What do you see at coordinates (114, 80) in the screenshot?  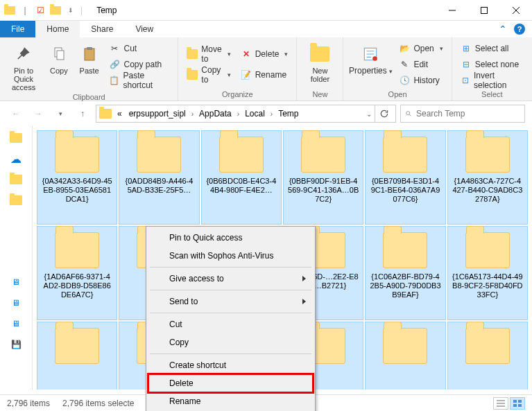 I see `paste-shortcut-icon: 📋` at bounding box center [114, 80].